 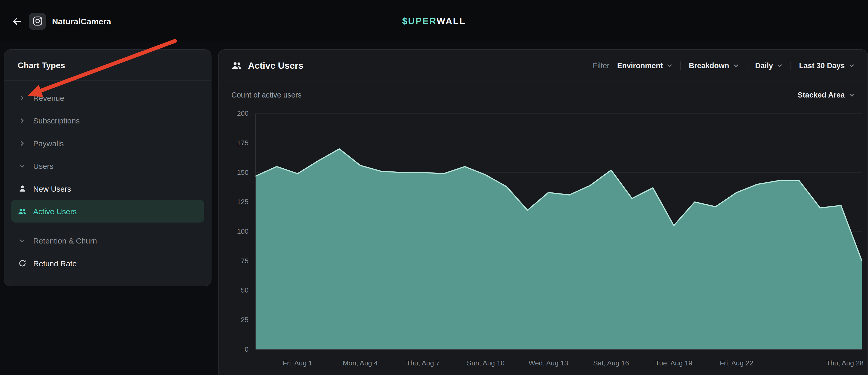 What do you see at coordinates (419, 21) in the screenshot?
I see `logo-prefix: $UPER` at bounding box center [419, 21].